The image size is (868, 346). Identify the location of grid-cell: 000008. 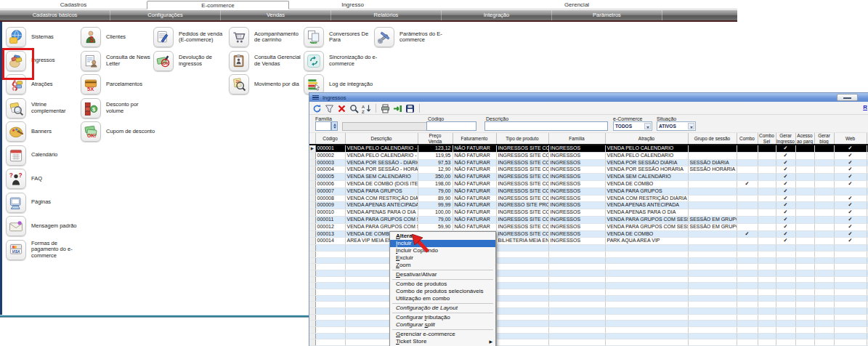
(330, 198).